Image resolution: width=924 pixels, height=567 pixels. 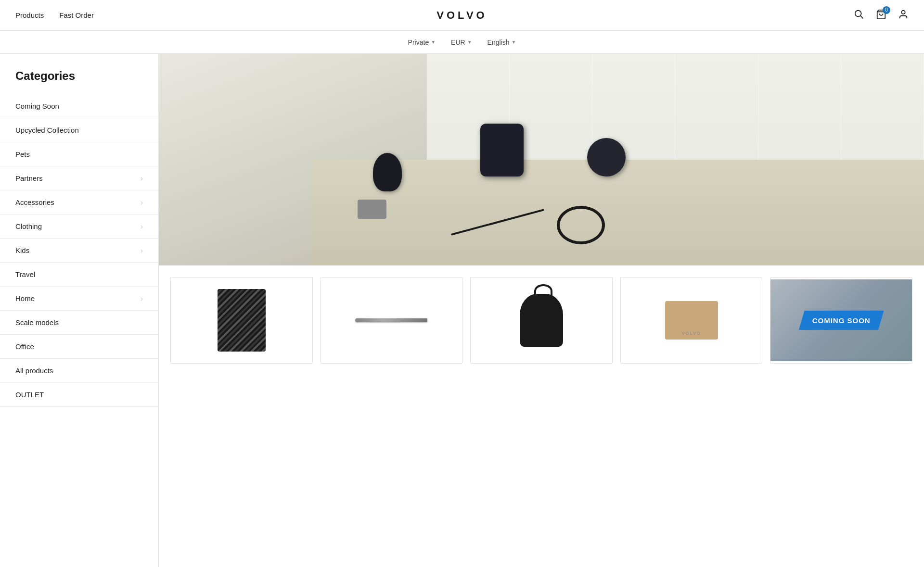 What do you see at coordinates (541, 320) in the screenshot?
I see `product-image-bag` at bounding box center [541, 320].